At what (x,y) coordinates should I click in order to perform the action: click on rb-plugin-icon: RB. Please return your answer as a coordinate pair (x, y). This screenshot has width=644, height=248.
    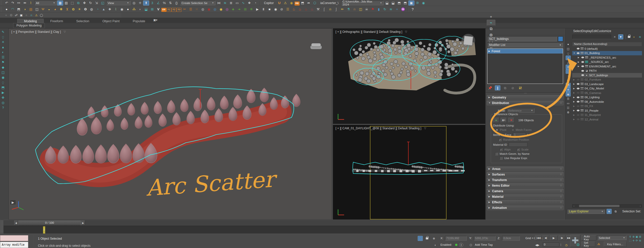
    Looking at the image, I should click on (297, 4).